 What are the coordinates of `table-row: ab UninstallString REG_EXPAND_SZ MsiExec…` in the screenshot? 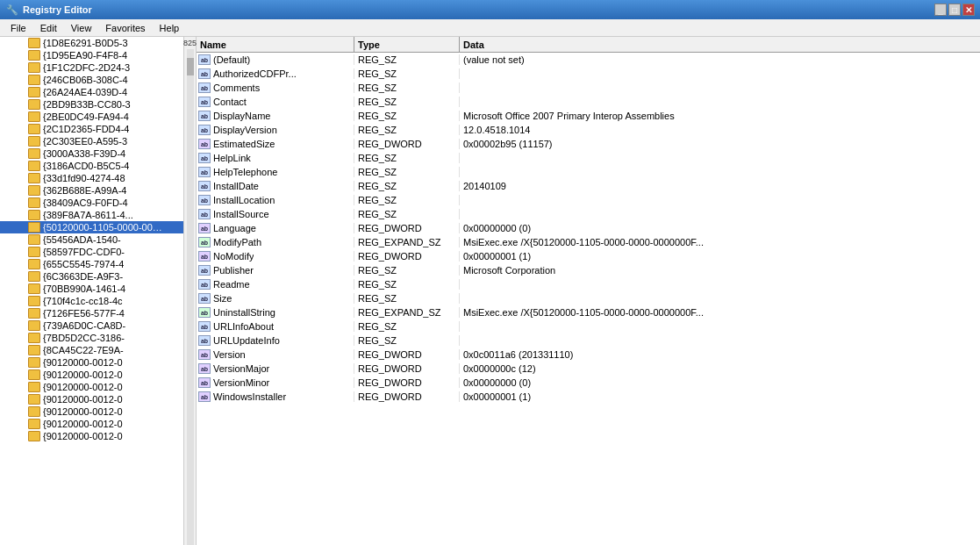 It's located at (588, 312).